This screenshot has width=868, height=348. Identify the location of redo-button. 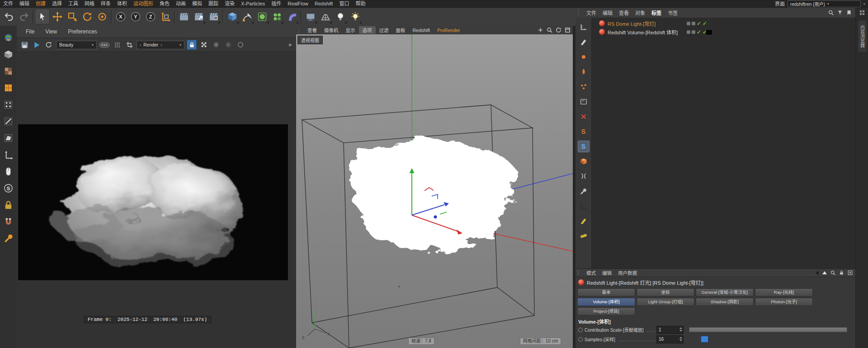
(24, 16).